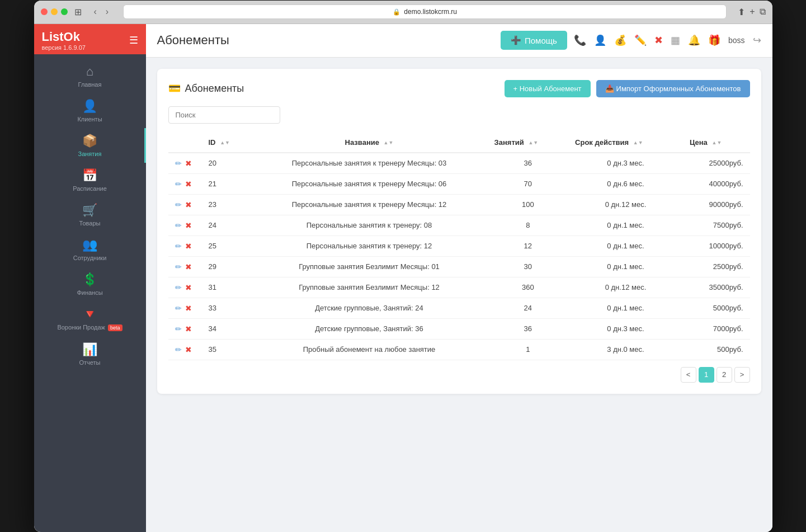 The width and height of the screenshot is (806, 532). What do you see at coordinates (90, 249) in the screenshot?
I see `sidebar-item-staff: 👥Сотрудники` at bounding box center [90, 249].